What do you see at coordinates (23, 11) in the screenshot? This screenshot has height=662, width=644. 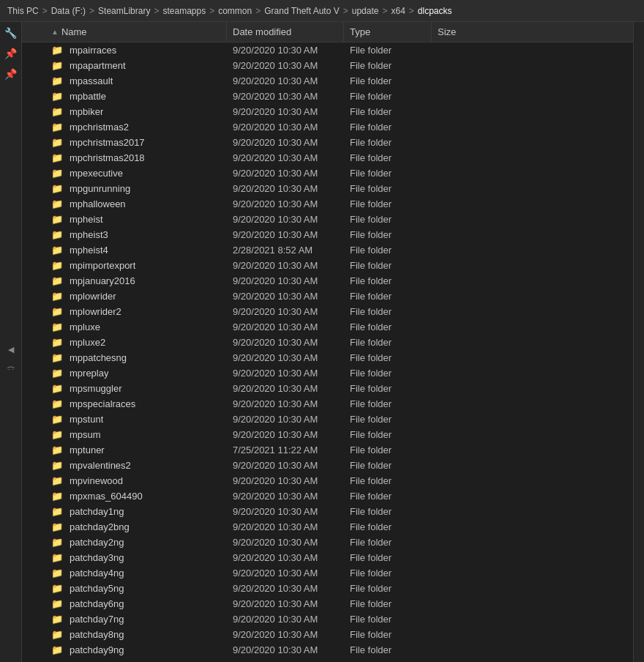 I see `breadcrumb-this-pc: This PC` at bounding box center [23, 11].